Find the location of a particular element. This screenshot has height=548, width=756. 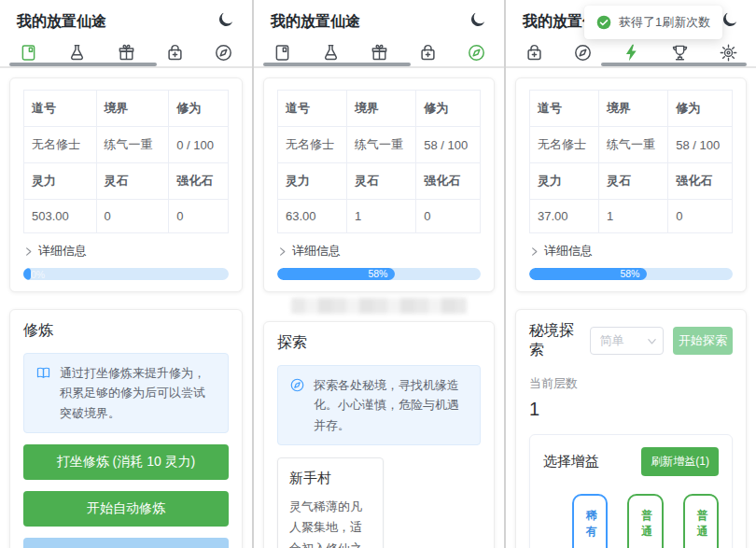

bag-plus-icon is located at coordinates (427, 52).